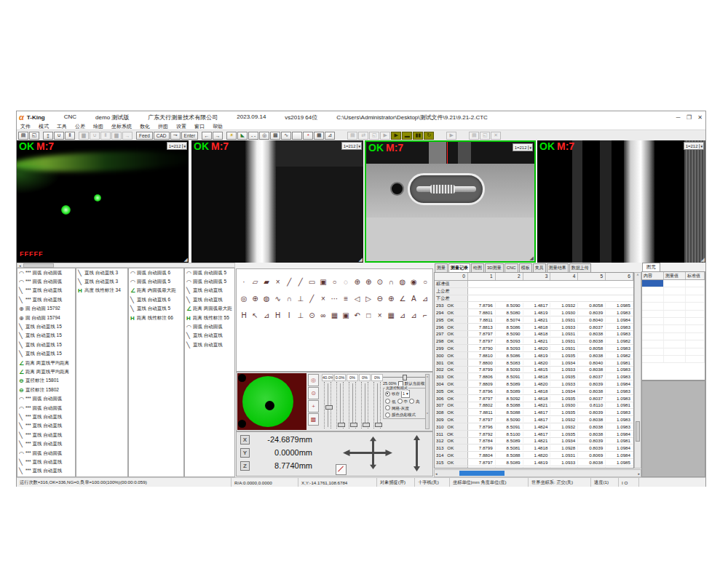 The width and height of the screenshot is (728, 574). I want to click on table-row: 304OK7.88098.50891.48201.09330.80391.098…, so click(534, 384).